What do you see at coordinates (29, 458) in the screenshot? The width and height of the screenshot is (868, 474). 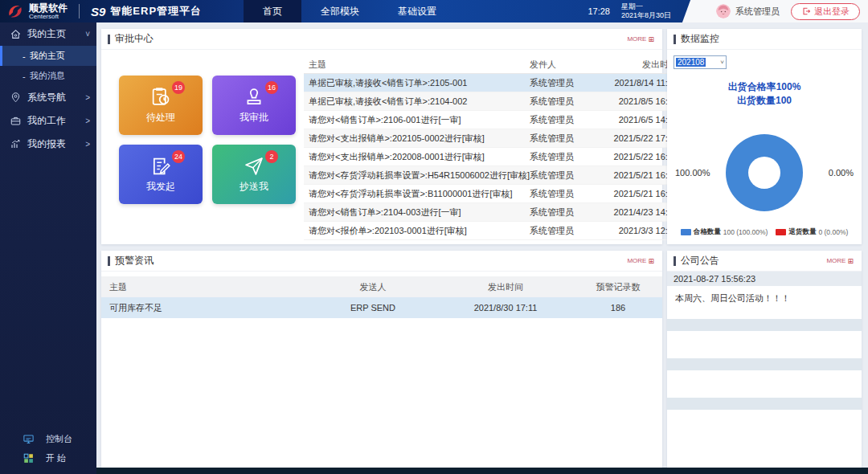 I see `start-grid-icon` at bounding box center [29, 458].